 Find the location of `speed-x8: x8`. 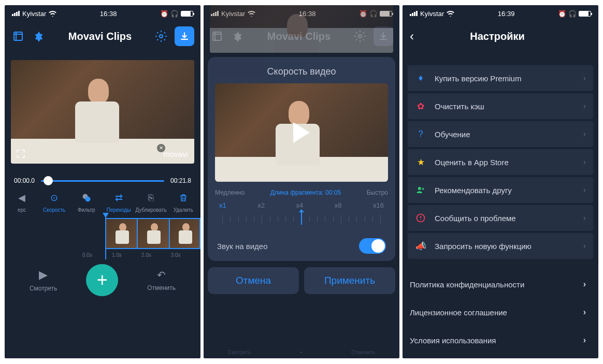

speed-x8: x8 is located at coordinates (338, 205).